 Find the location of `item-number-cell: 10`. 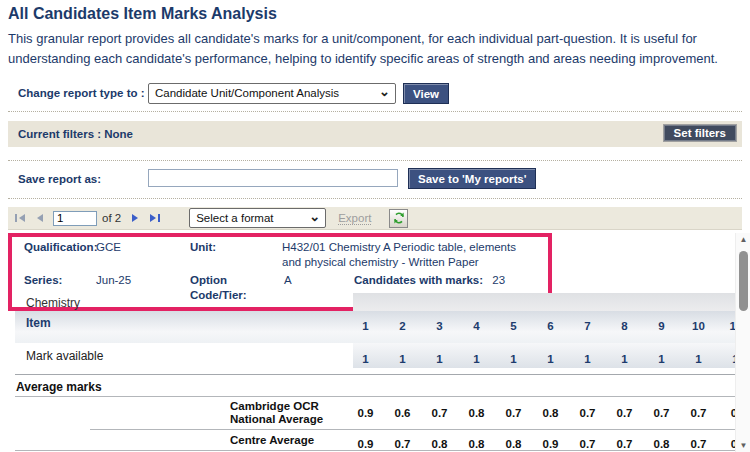

item-number-cell: 10 is located at coordinates (698, 326).